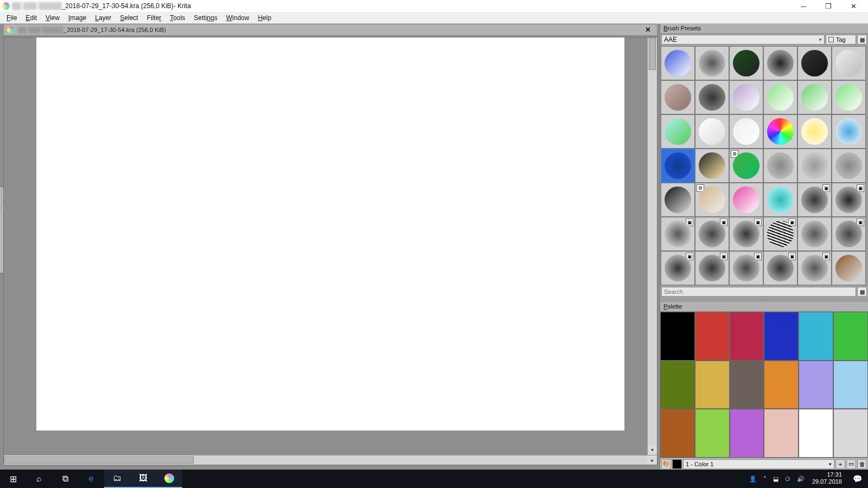  What do you see at coordinates (764, 29) in the screenshot?
I see `brush-presets-header: Brush Presets` at bounding box center [764, 29].